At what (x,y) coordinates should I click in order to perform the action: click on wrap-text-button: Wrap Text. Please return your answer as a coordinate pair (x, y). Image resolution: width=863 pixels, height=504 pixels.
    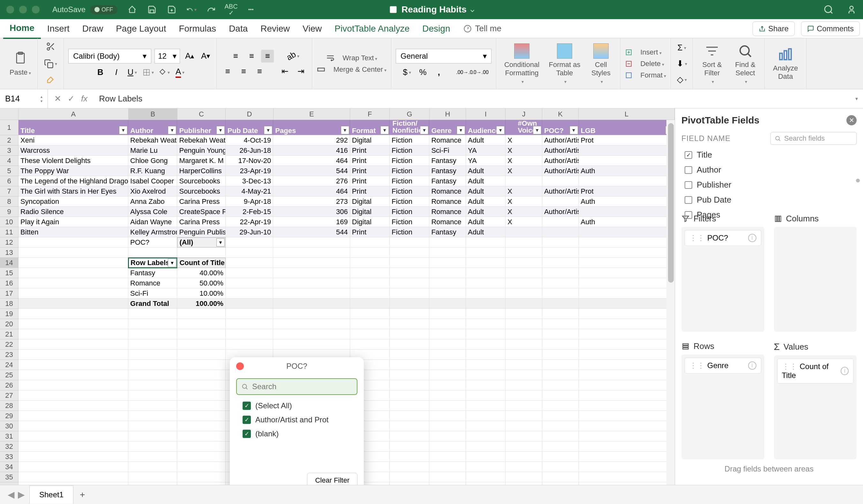
    Looking at the image, I should click on (352, 58).